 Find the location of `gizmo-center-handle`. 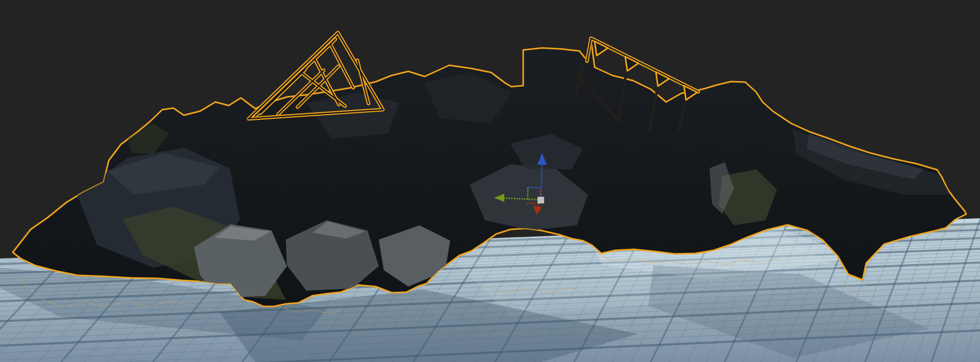

gizmo-center-handle is located at coordinates (541, 200).